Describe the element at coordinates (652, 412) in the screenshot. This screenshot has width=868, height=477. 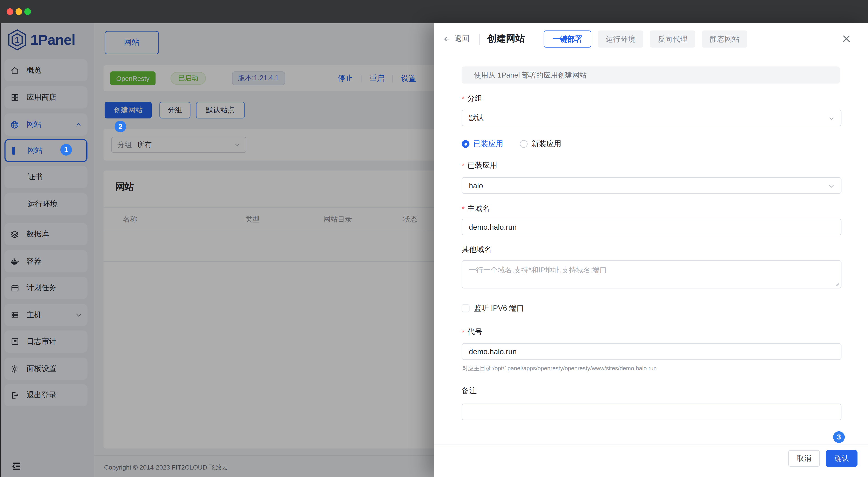
I see `remark-input` at that location.